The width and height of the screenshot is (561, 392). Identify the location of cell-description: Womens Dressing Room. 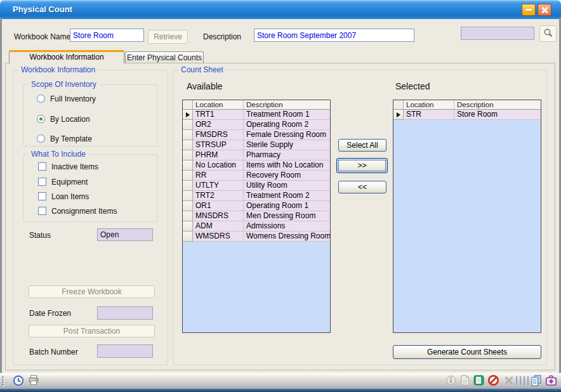
(287, 237).